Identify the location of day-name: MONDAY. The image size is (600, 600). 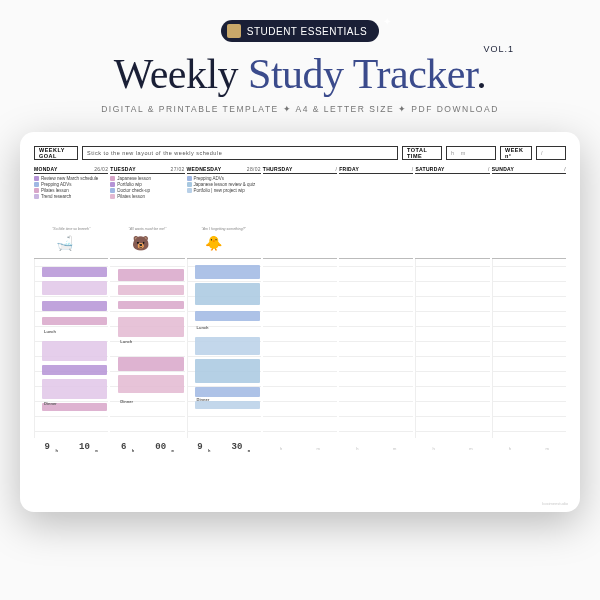
(46, 169).